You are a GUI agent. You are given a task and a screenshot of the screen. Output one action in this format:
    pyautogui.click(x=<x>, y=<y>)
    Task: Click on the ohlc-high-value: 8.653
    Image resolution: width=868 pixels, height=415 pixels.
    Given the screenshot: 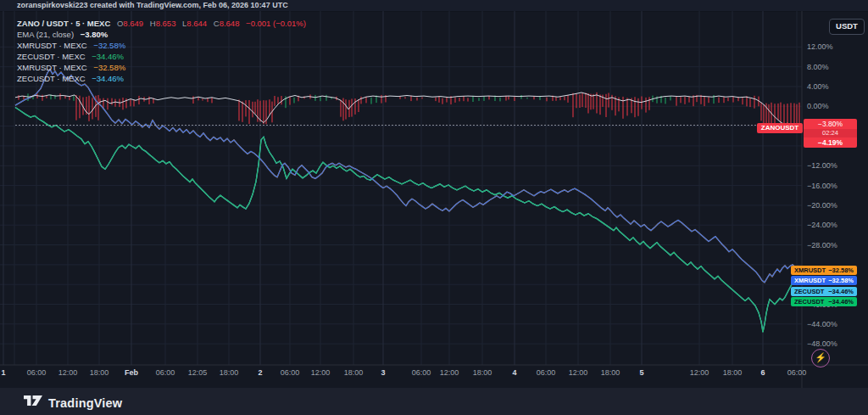 What is the action you would take?
    pyautogui.click(x=166, y=24)
    